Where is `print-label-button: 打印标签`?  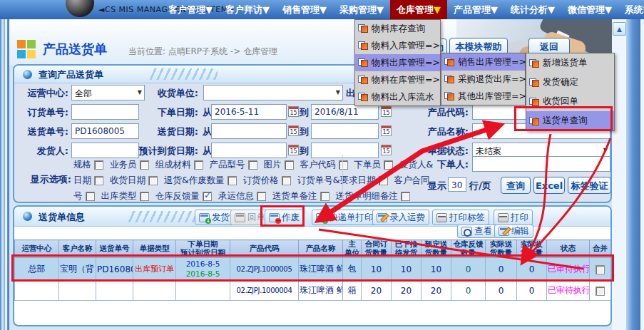 print-label-button: 打印标签 is located at coordinates (461, 217).